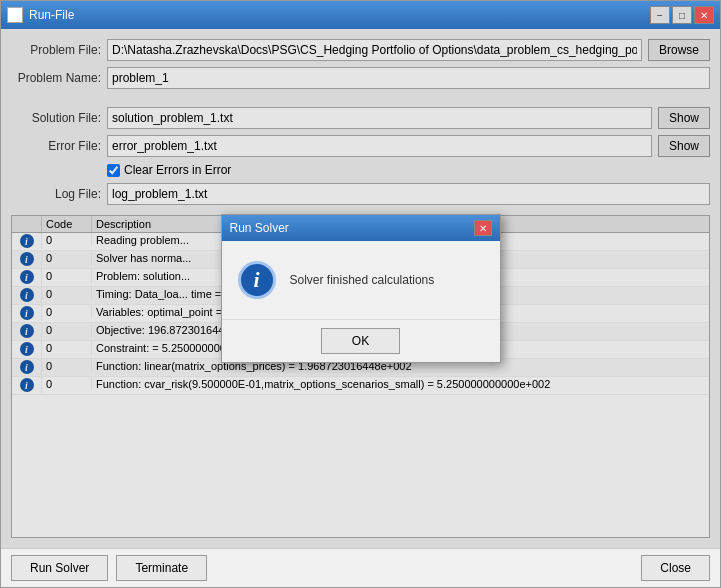 This screenshot has height=588, width=721. What do you see at coordinates (361, 340) in the screenshot?
I see `modal-footer: OK` at bounding box center [361, 340].